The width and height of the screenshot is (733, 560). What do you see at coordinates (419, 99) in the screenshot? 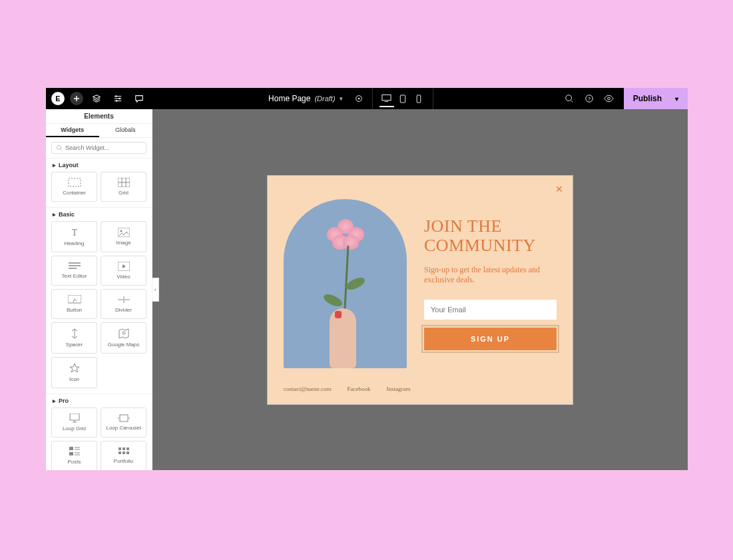
I see `mobile-icon` at bounding box center [419, 99].